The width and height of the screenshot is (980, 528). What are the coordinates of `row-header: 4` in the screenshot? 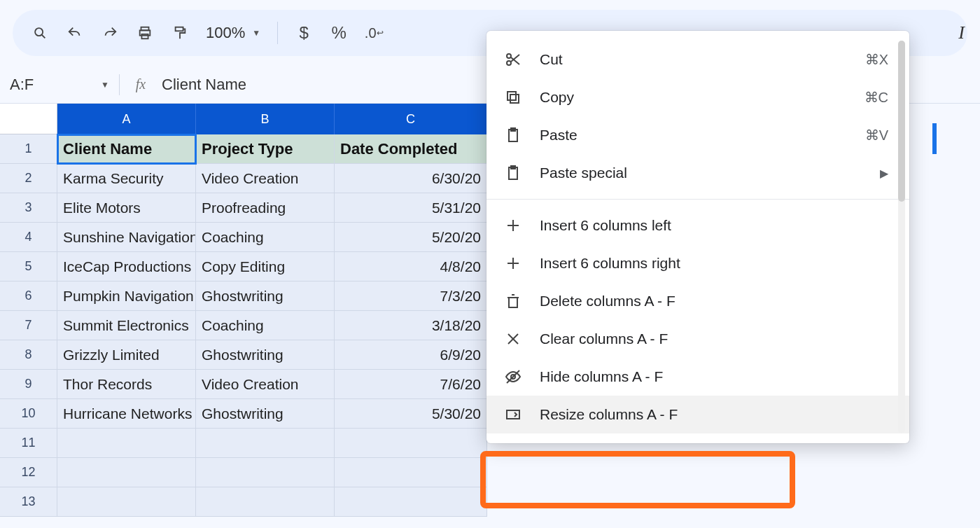 It's located at (29, 237).